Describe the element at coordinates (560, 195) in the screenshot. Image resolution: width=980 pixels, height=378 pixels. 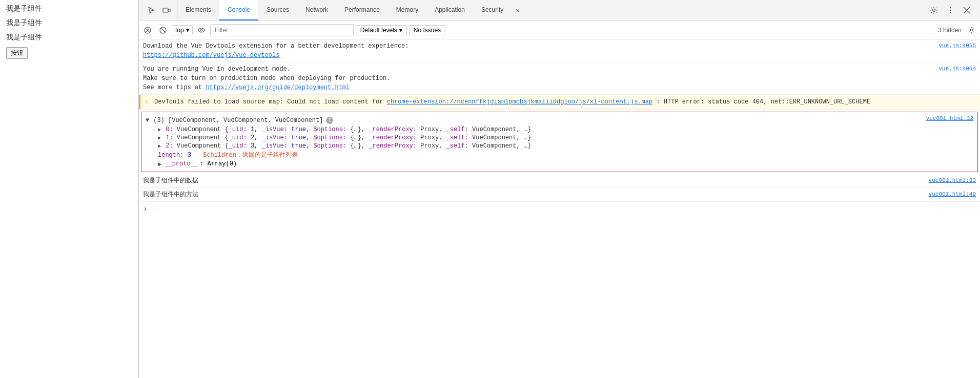
I see `console-entry-method: 我是子组件中的方法 vue001.html:49` at that location.